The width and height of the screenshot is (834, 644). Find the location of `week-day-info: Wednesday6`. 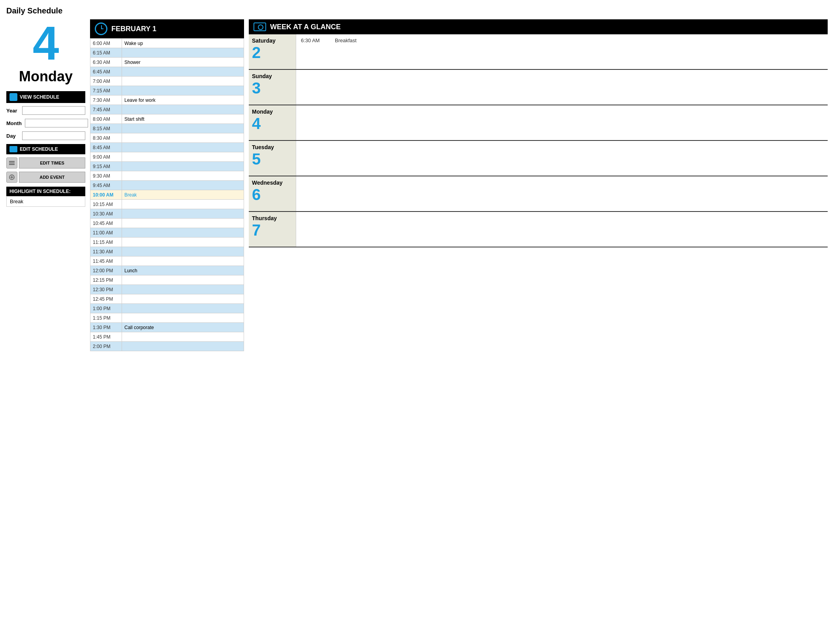

week-day-info: Wednesday6 is located at coordinates (272, 194).